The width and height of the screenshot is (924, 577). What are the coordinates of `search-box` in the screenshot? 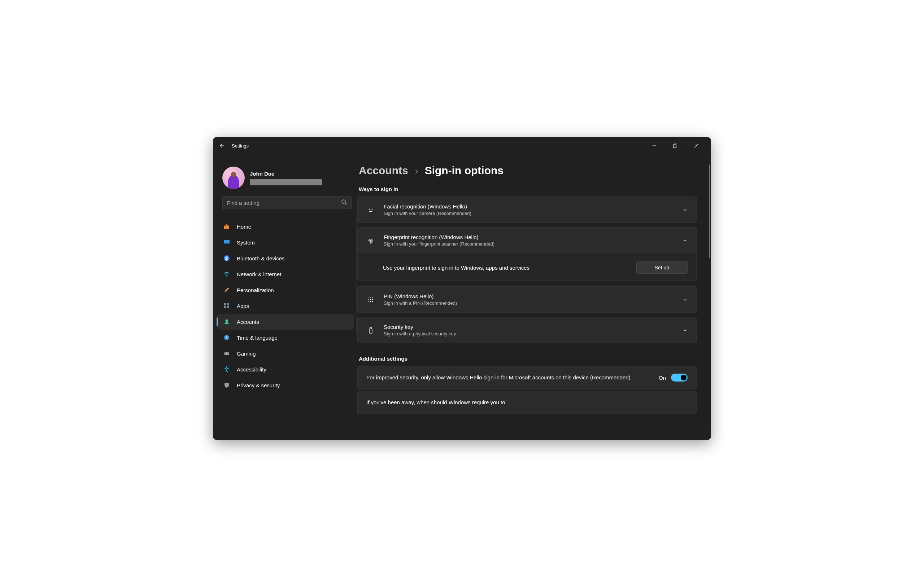 It's located at (287, 203).